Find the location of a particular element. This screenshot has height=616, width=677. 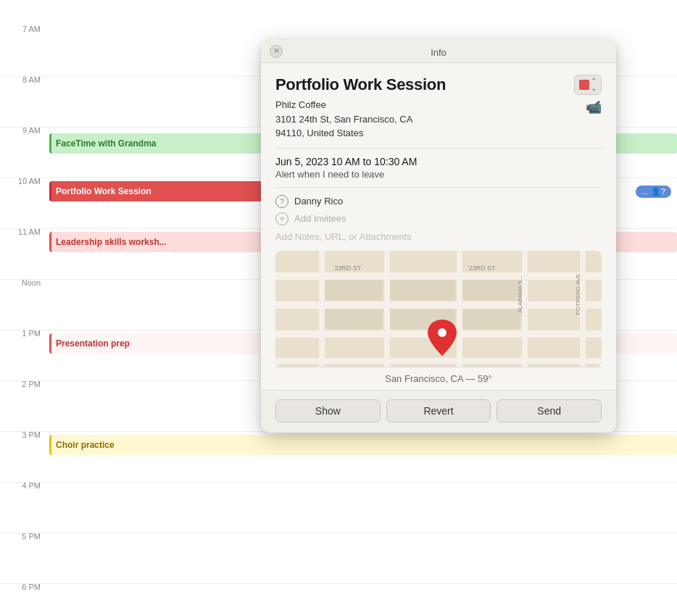

color-swatch is located at coordinates (584, 85).